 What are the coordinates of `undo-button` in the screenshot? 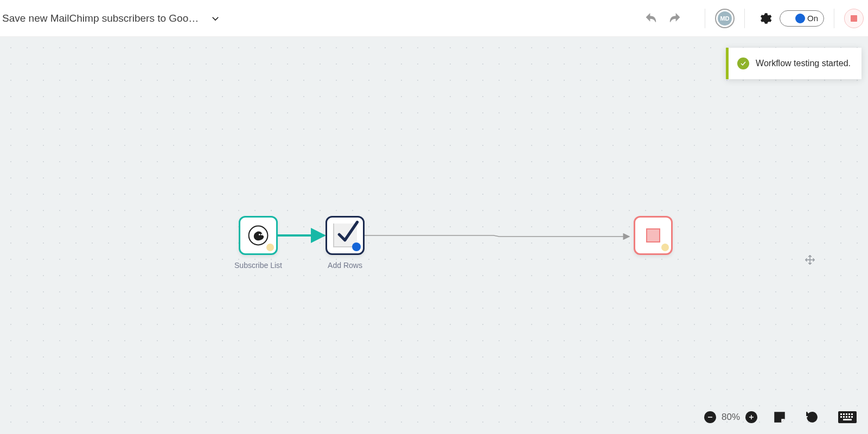 It's located at (651, 18).